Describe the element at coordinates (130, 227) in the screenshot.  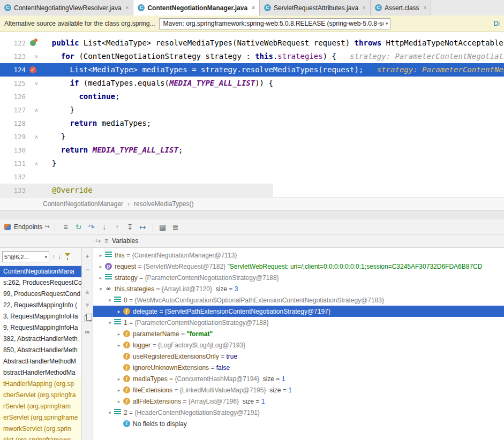
I see `drop-frame-icon: ↧` at that location.